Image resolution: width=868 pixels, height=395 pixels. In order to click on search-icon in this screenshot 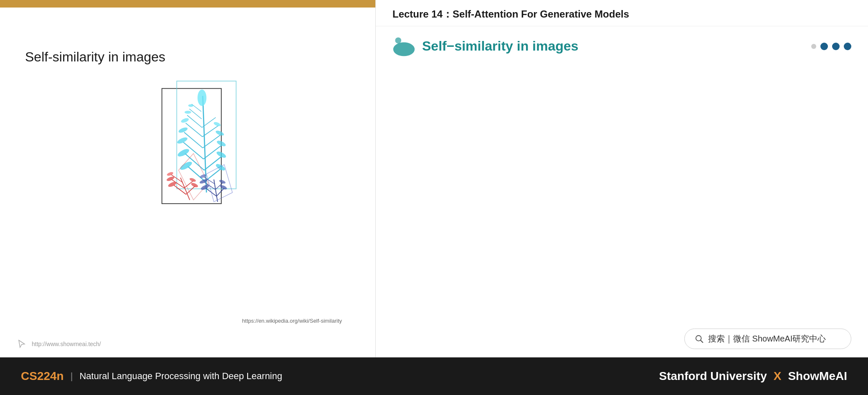, I will do `click(699, 339)`.